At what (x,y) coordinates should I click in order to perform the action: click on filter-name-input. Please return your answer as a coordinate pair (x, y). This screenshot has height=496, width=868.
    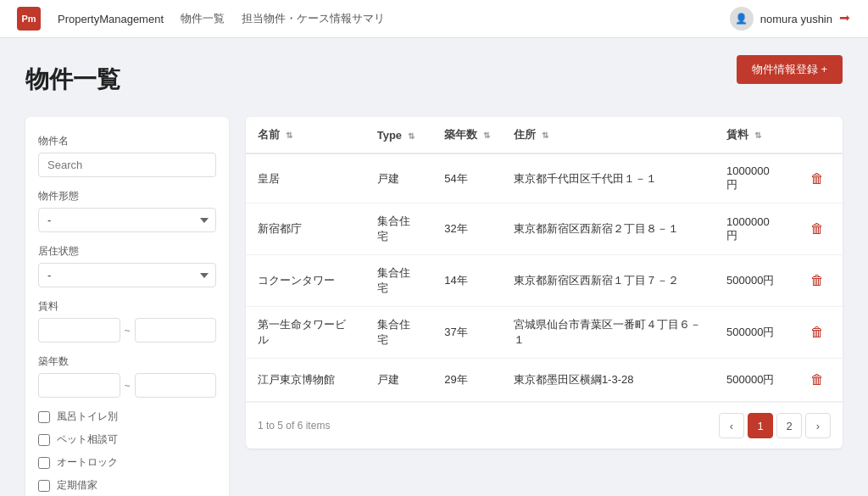
    Looking at the image, I should click on (127, 164).